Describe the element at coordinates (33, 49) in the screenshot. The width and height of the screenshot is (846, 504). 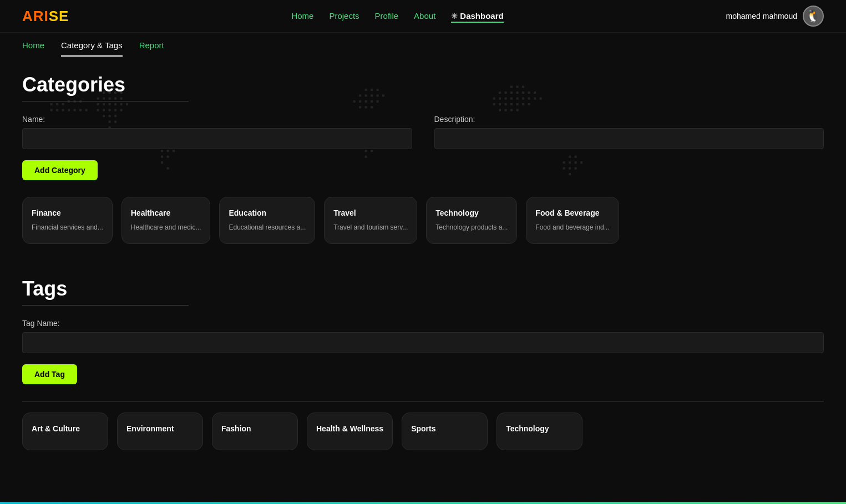
I see `tab-home: Home` at that location.